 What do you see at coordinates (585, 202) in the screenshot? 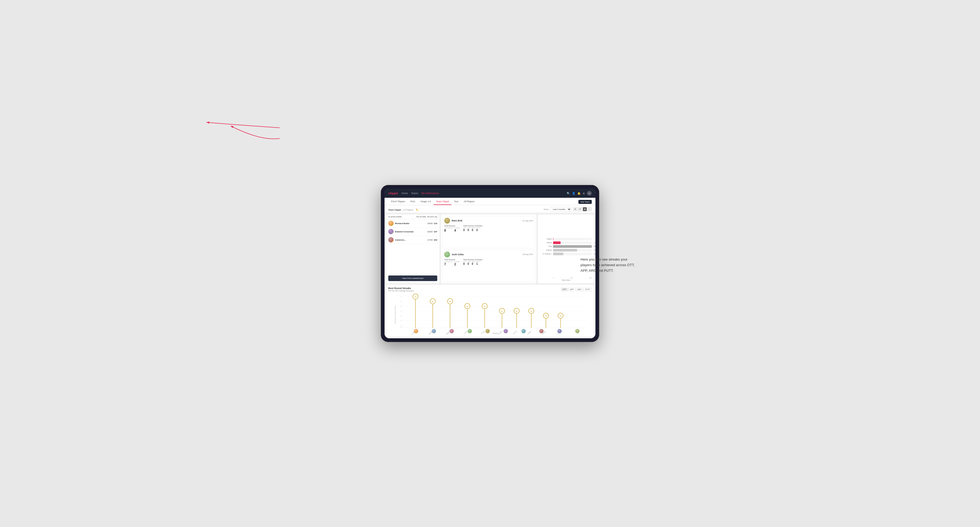
I see `add-team-button: Add Team` at bounding box center [585, 202].